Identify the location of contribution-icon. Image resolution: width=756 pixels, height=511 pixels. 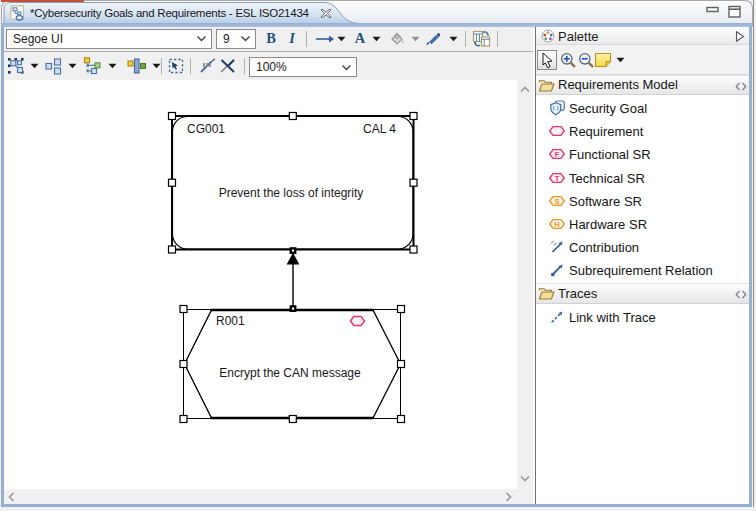
(557, 247).